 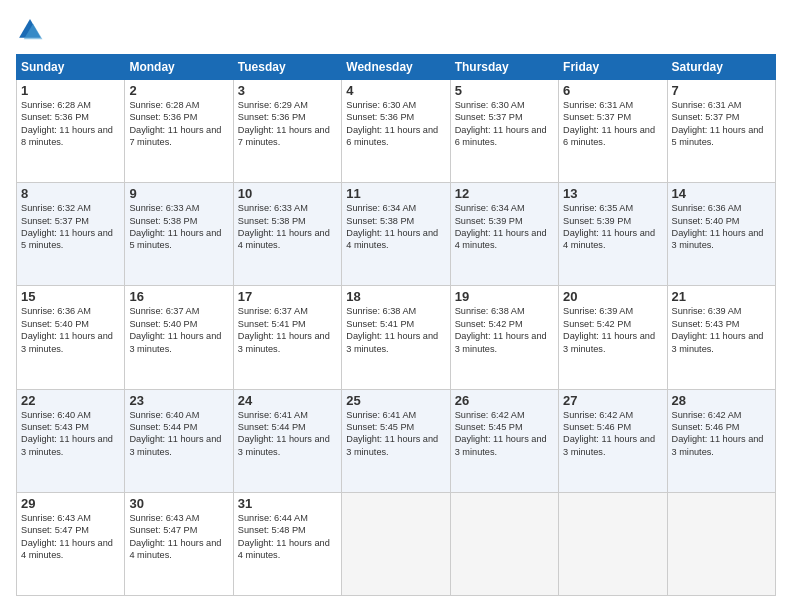 What do you see at coordinates (288, 194) in the screenshot?
I see `day-number: 10` at bounding box center [288, 194].